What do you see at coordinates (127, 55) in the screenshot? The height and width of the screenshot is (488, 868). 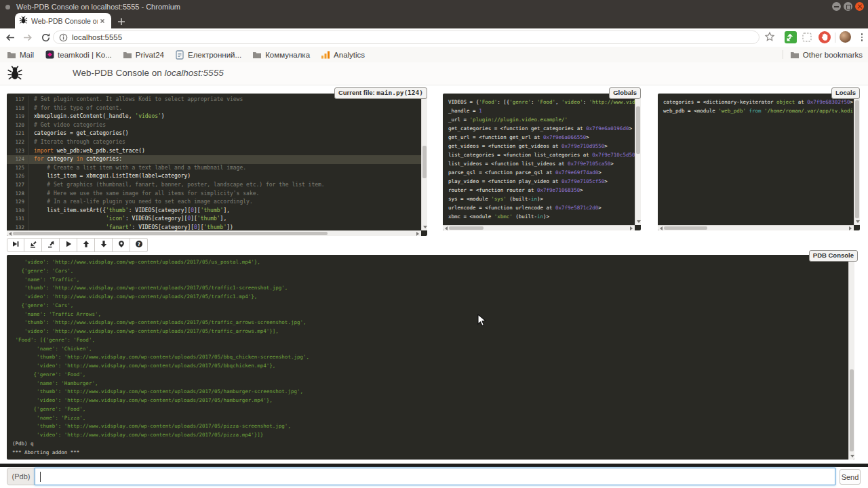 I see `folder-icon` at bounding box center [127, 55].